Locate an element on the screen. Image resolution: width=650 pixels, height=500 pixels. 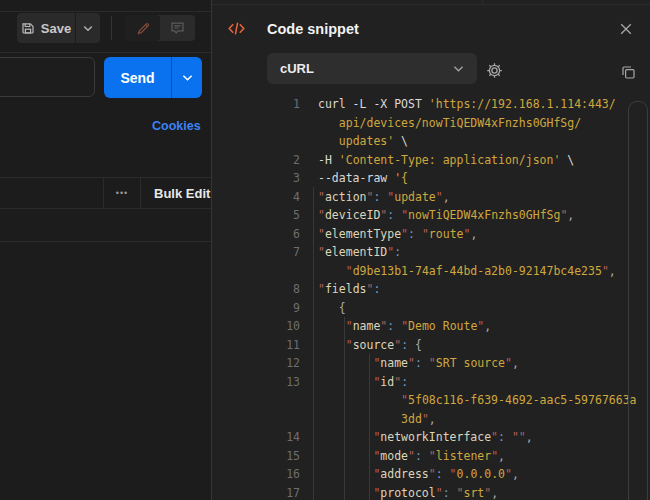
code-line: 13 "id": is located at coordinates (431, 382).